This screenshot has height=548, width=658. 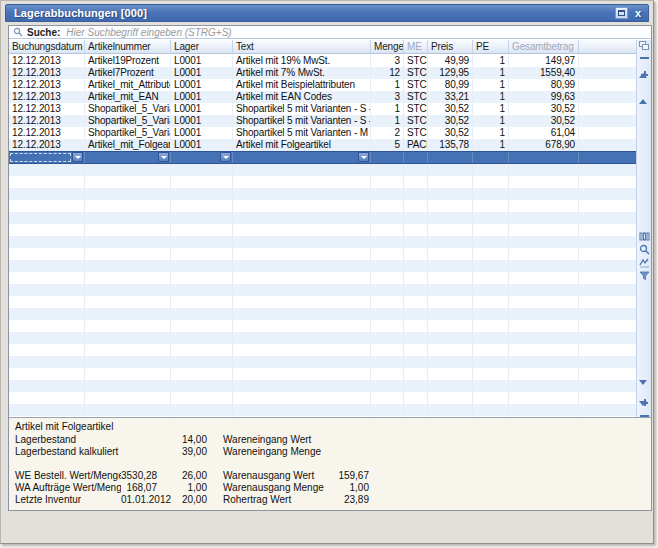 What do you see at coordinates (644, 62) in the screenshot?
I see `scroll-to-top-icon` at bounding box center [644, 62].